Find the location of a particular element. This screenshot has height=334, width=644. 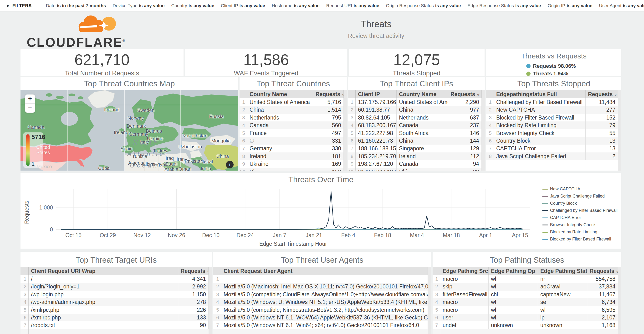

cell: 5,716 is located at coordinates (328, 102).